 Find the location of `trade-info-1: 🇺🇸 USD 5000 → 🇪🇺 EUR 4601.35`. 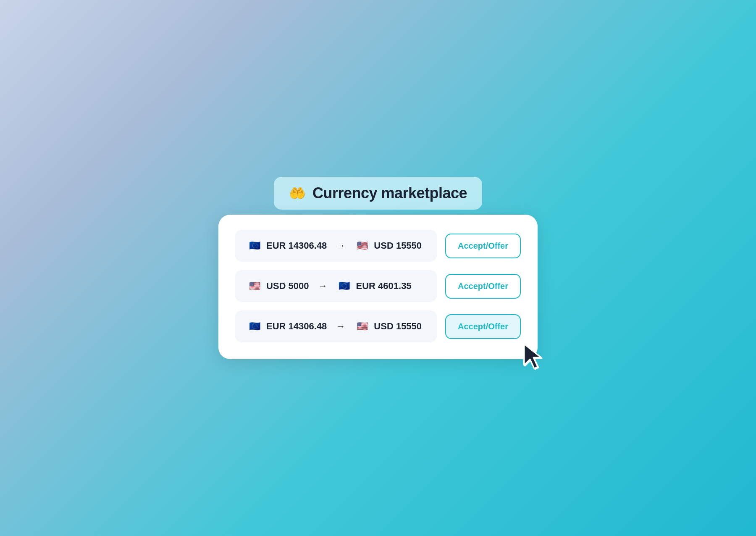

trade-info-1: 🇺🇸 USD 5000 → 🇪🇺 EUR 4601.35 is located at coordinates (336, 286).